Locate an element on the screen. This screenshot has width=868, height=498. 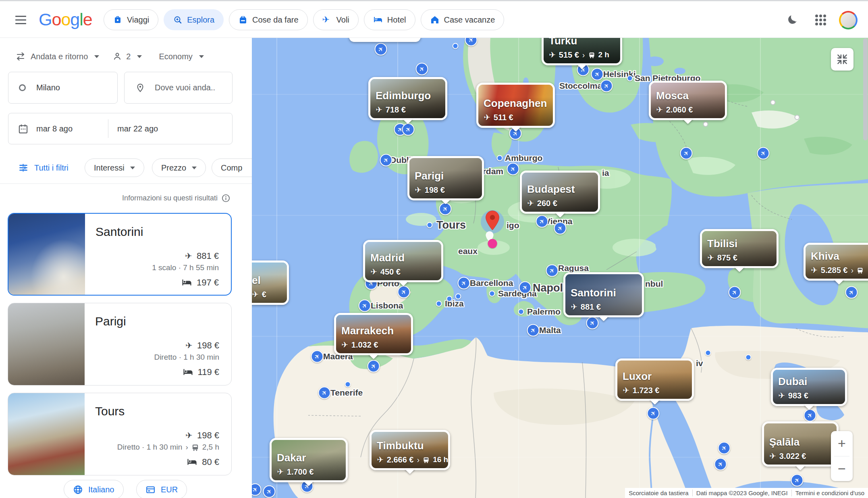
map-destination-card-budapest: Budapest✈260 € is located at coordinates (560, 192).